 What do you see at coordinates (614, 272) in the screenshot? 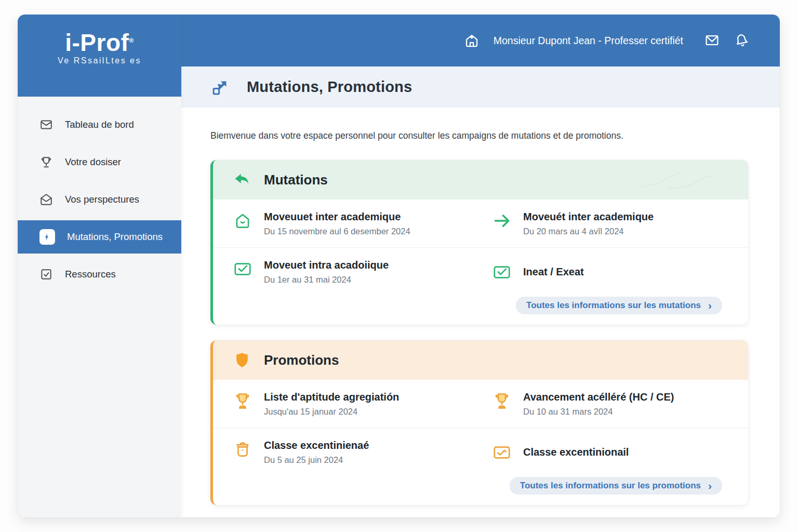
I see `campaign-item-ineat-exeat: Ineat / Exeat` at bounding box center [614, 272].